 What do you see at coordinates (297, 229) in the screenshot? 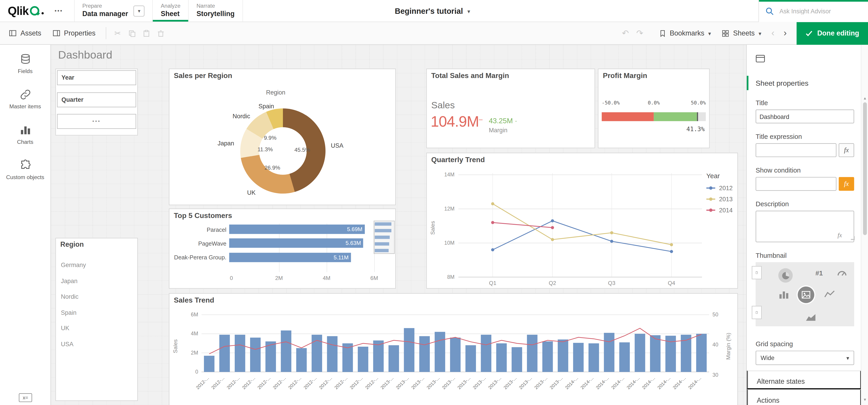
I see `bar: 5.69M` at bounding box center [297, 229].